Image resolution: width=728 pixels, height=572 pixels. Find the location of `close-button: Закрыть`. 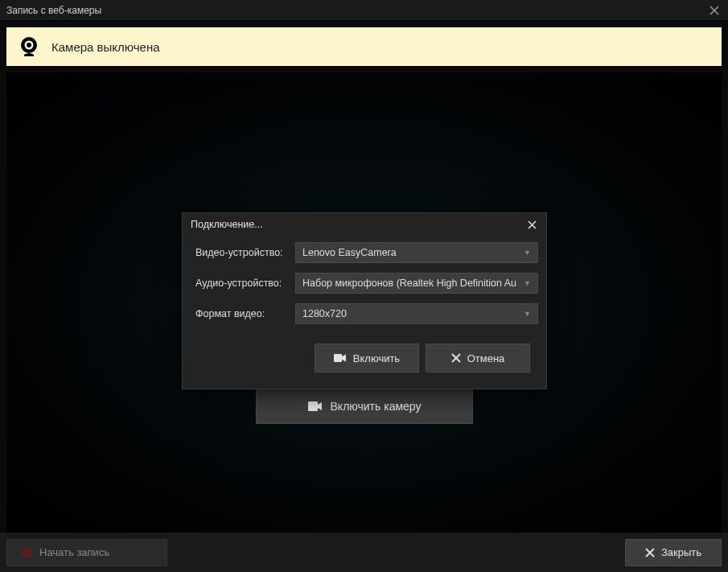

close-button: Закрыть is located at coordinates (673, 553).